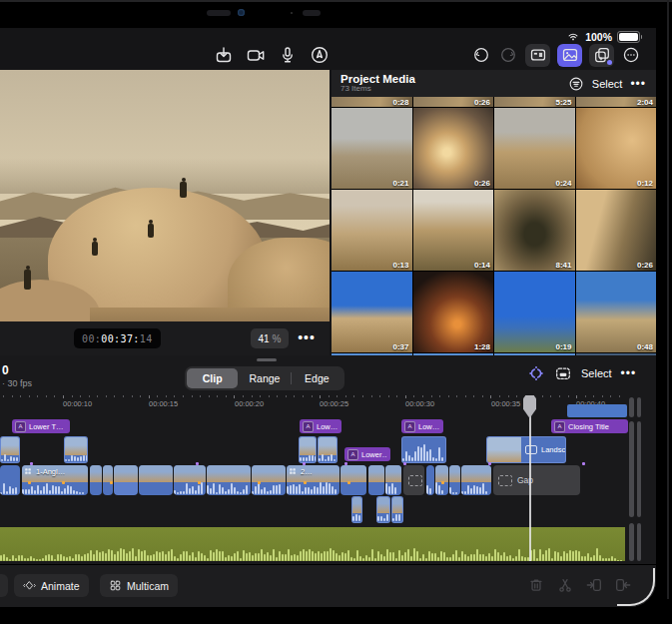 The image size is (672, 624). I want to click on pencil-icon, so click(320, 55).